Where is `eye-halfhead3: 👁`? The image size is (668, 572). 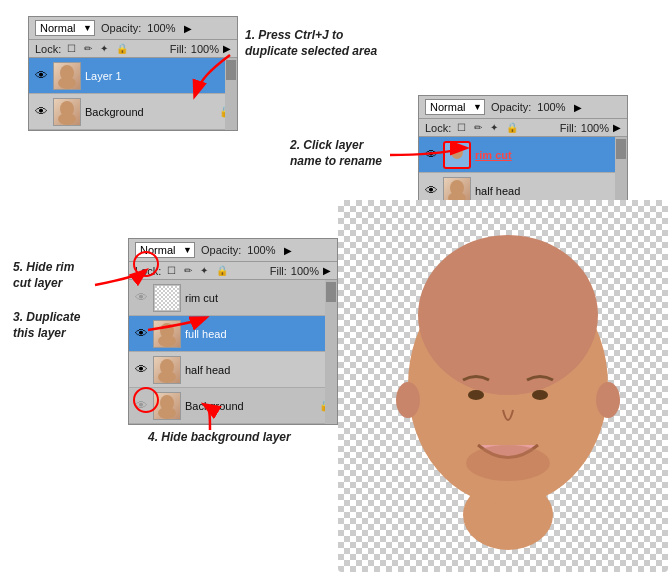
eye-halfhead3: 👁 is located at coordinates (141, 370).